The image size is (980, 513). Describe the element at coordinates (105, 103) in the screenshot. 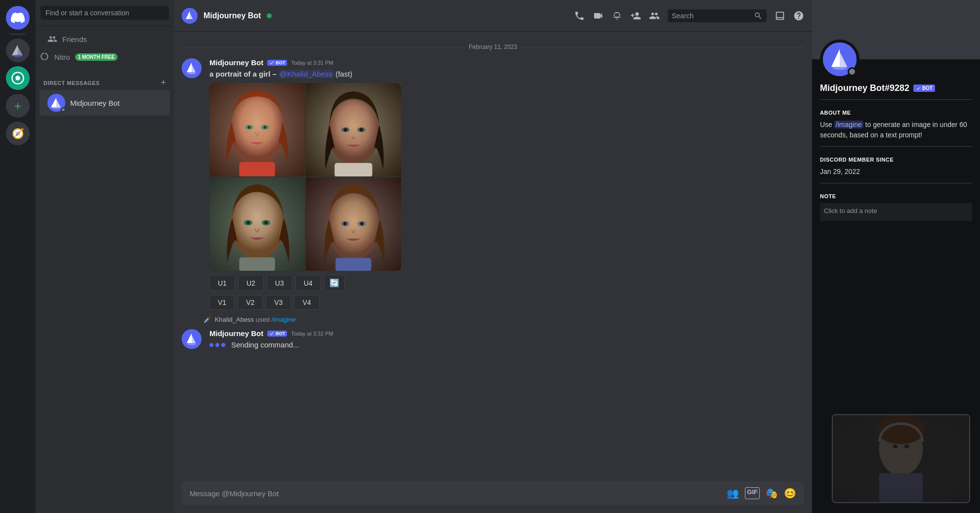

I see `dm-user-midjourney: Midjourney Bot` at that location.